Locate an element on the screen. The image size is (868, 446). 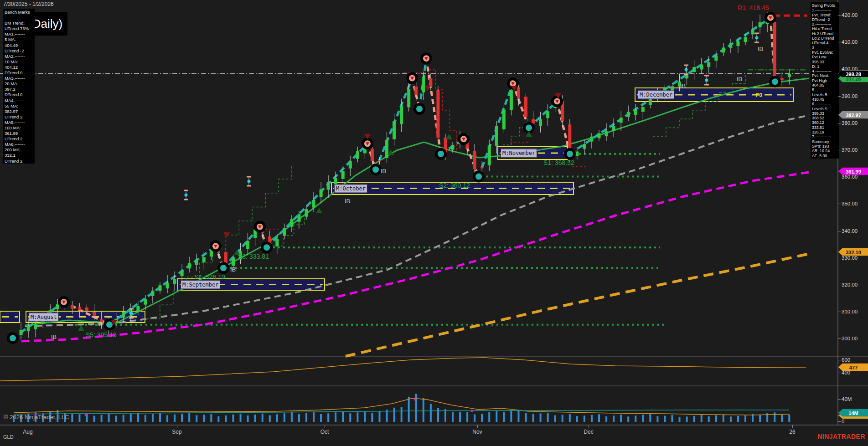
bench-marks-line: 200 MA: is located at coordinates (20, 150).